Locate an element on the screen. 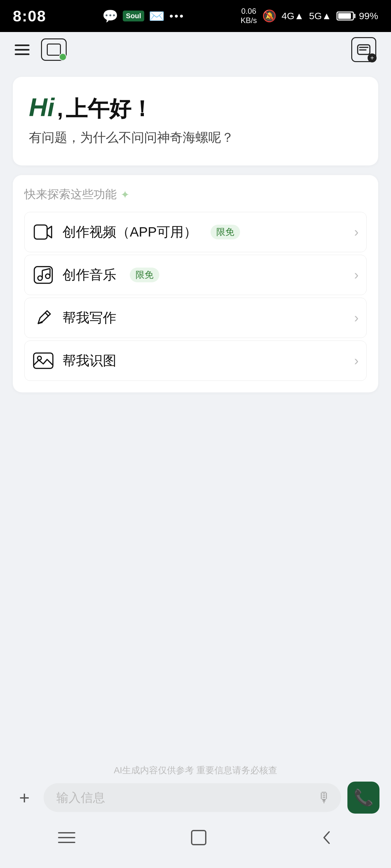 Image resolution: width=391 pixels, height=868 pixels. bottom-bar: AI生成内容仅供参考 重要信息请务必核查 + 输入信息 🎙 📞 is located at coordinates (196, 787).